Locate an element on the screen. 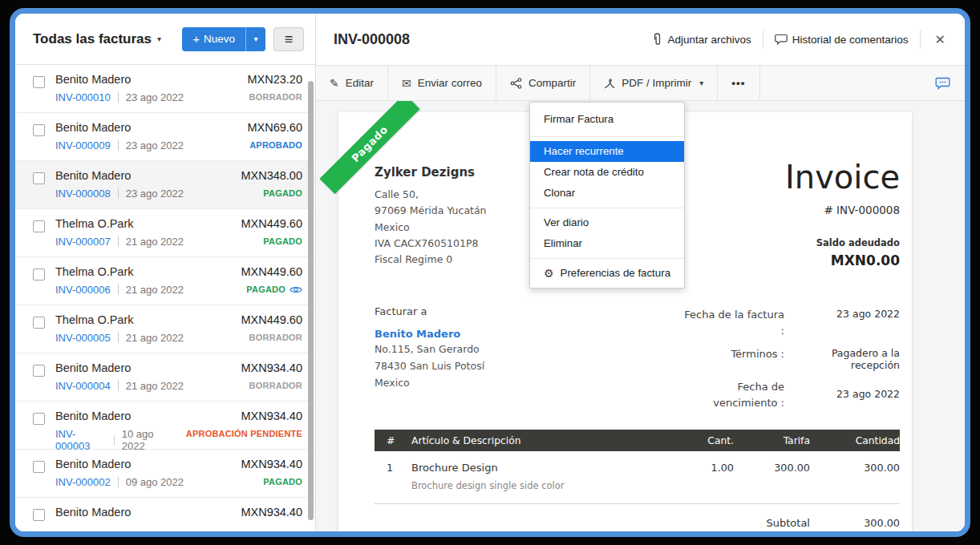 Image resolution: width=980 pixels, height=545 pixels. edit-button: ✎ Editar is located at coordinates (352, 83).